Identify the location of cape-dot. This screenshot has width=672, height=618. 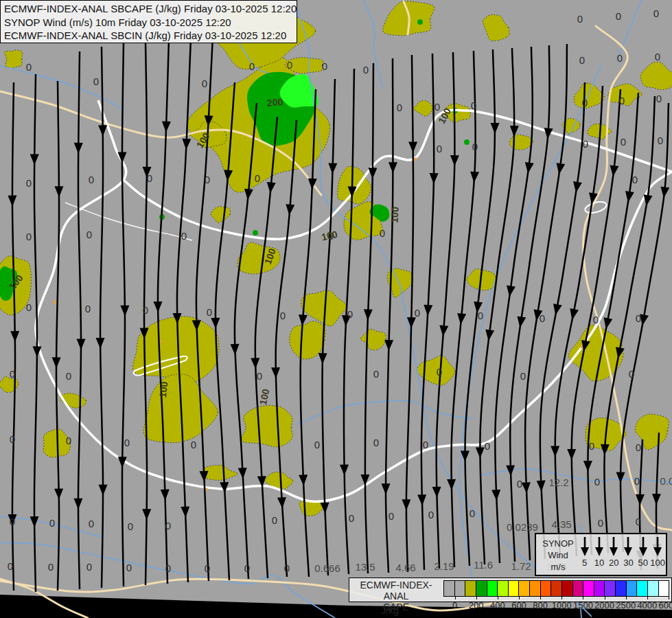
(420, 22).